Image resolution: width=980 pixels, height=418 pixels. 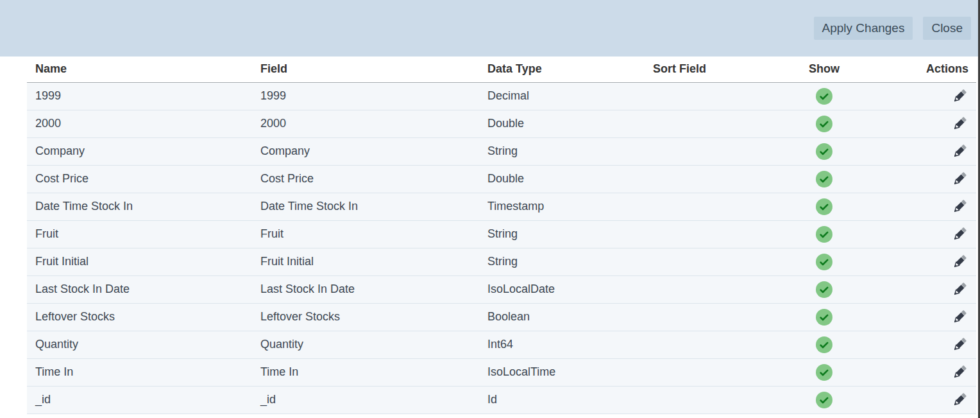 What do you see at coordinates (502, 372) in the screenshot?
I see `table-row: Time InTime InIsoLocalTime` at bounding box center [502, 372].